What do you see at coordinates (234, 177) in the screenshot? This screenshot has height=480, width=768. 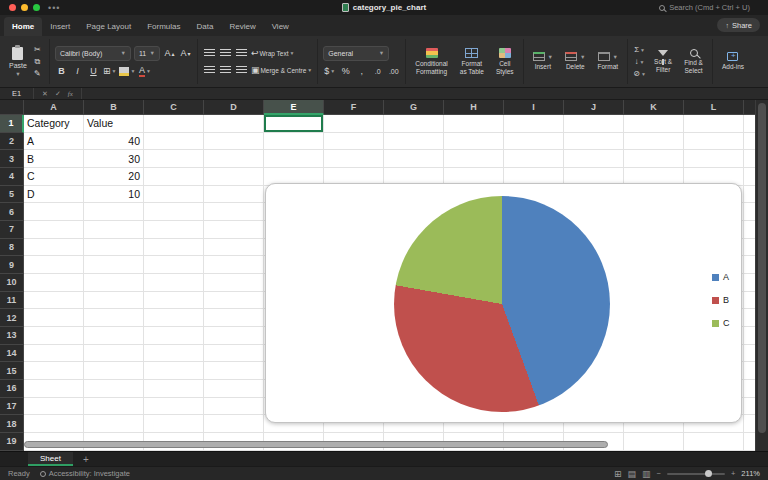 I see `cell-D4` at bounding box center [234, 177].